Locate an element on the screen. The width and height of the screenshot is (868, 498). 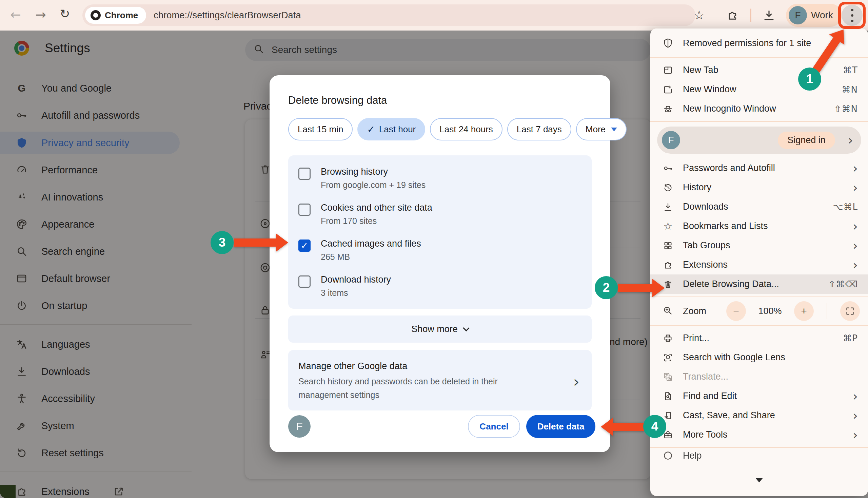
printer-icon is located at coordinates (668, 338).